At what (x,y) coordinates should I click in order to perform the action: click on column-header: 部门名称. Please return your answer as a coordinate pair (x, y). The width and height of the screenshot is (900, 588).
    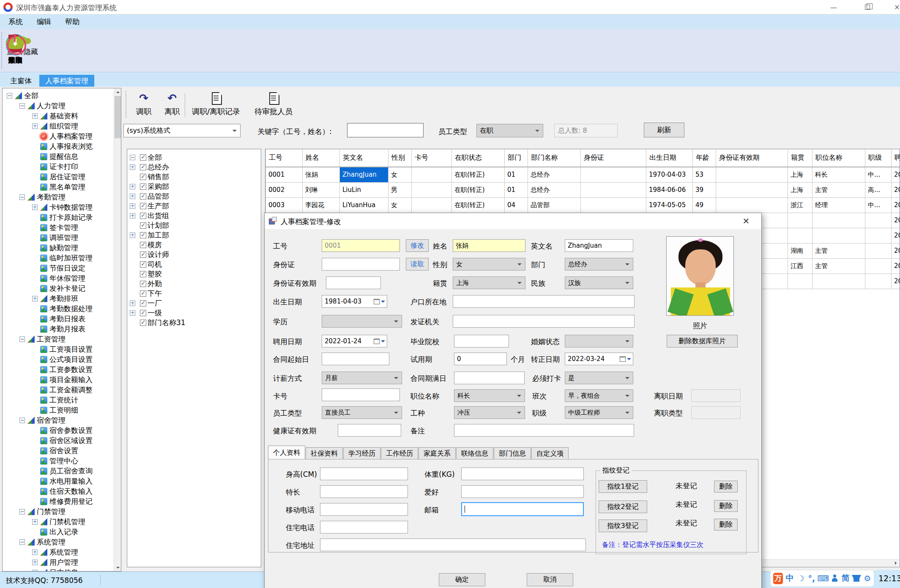
    Looking at the image, I should click on (555, 158).